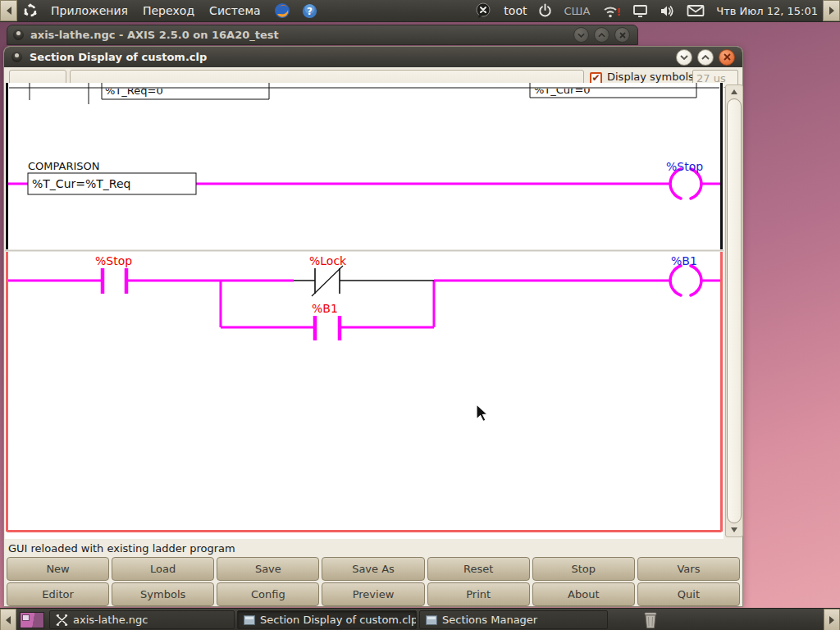 The image size is (840, 630). What do you see at coordinates (696, 11) in the screenshot?
I see `mail-indicator-icon` at bounding box center [696, 11].